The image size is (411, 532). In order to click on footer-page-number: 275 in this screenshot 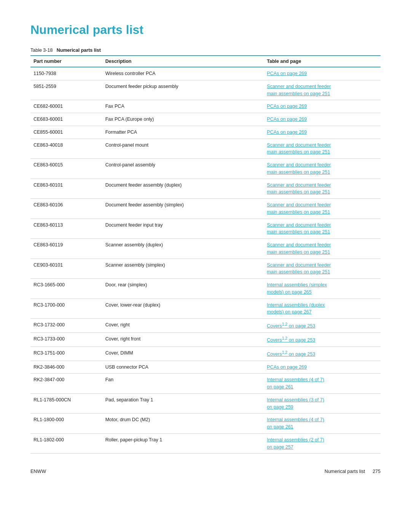, I will do `click(377, 471)`.